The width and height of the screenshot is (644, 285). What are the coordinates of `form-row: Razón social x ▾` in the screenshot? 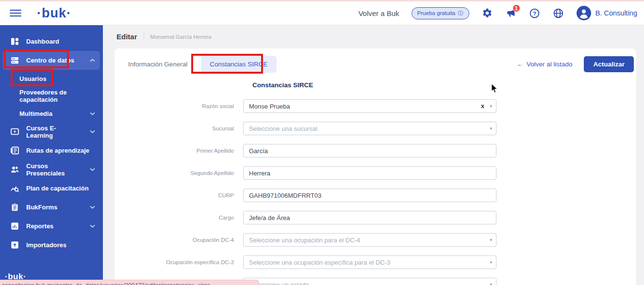 It's located at (376, 106).